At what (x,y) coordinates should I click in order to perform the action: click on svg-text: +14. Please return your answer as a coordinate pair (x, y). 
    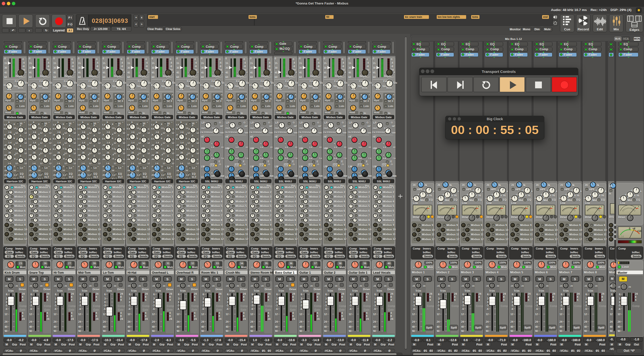
    Looking at the image, I should click on (639, 231).